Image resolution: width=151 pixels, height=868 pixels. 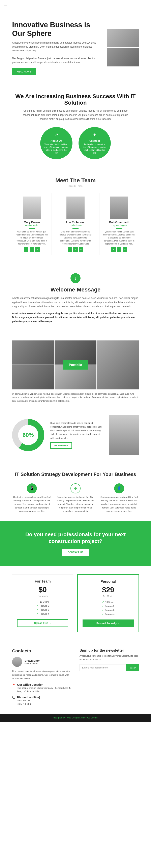 What do you see at coordinates (32, 249) in the screenshot?
I see `twitter-icon-mary: t` at bounding box center [32, 249].